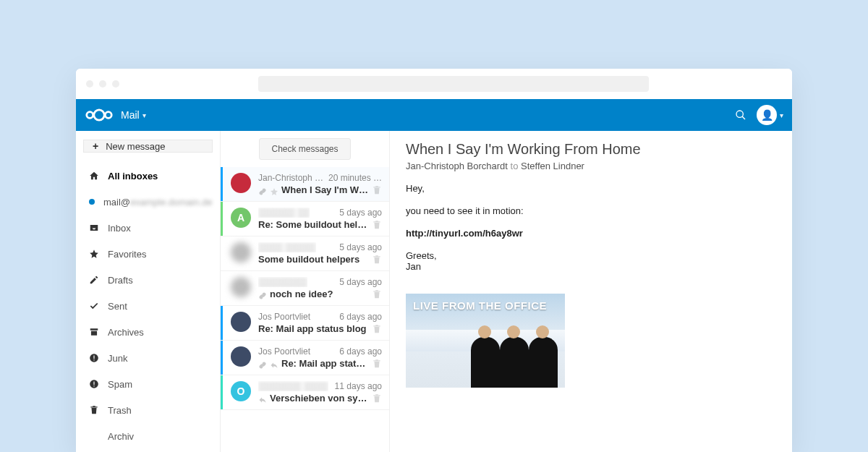 The image size is (868, 452). Describe the element at coordinates (99, 115) in the screenshot. I see `nextcloud-logo` at that location.